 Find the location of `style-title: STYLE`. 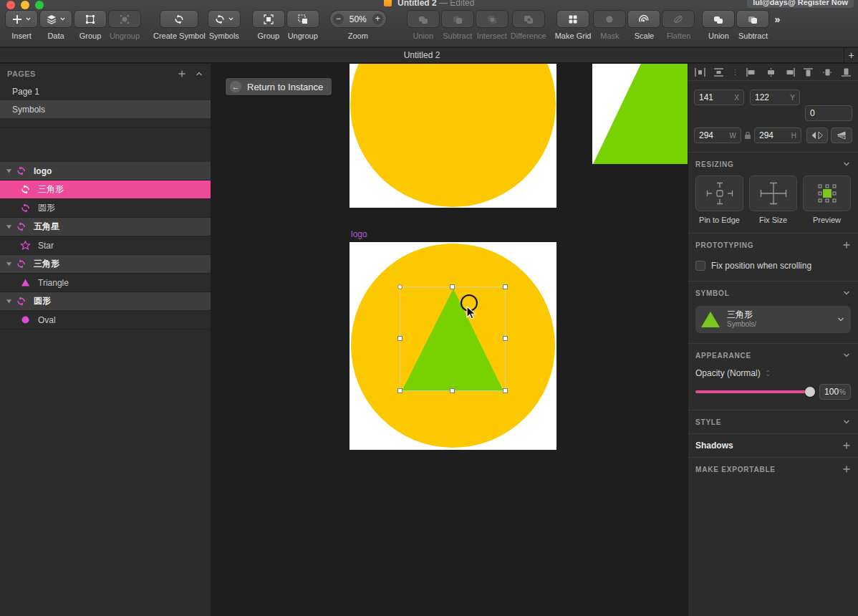

style-title: STYLE is located at coordinates (769, 423).